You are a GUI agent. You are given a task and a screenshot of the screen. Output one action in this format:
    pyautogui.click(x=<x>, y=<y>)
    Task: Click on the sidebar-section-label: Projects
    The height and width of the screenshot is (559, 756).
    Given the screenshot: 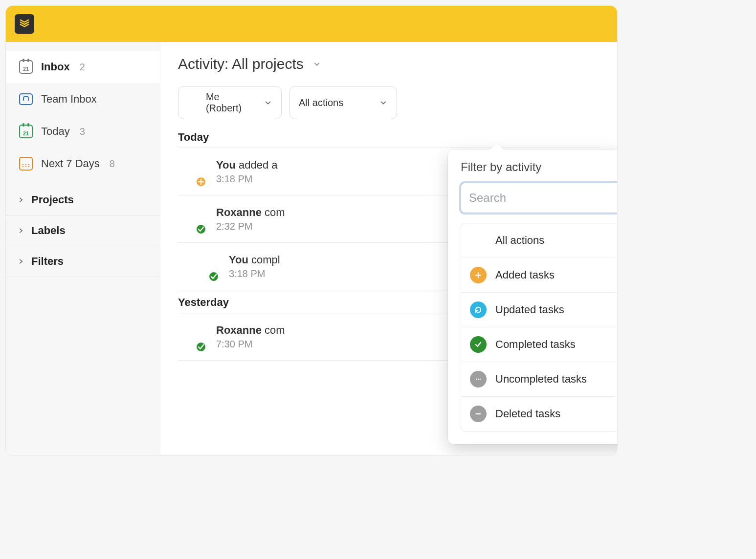 What is the action you would take?
    pyautogui.click(x=53, y=200)
    